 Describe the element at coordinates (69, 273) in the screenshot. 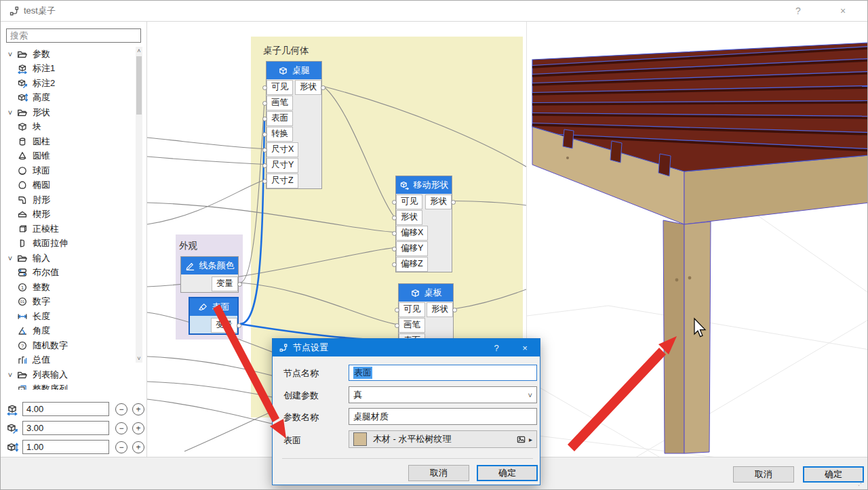

I see `tree-item: 布尔值` at that location.